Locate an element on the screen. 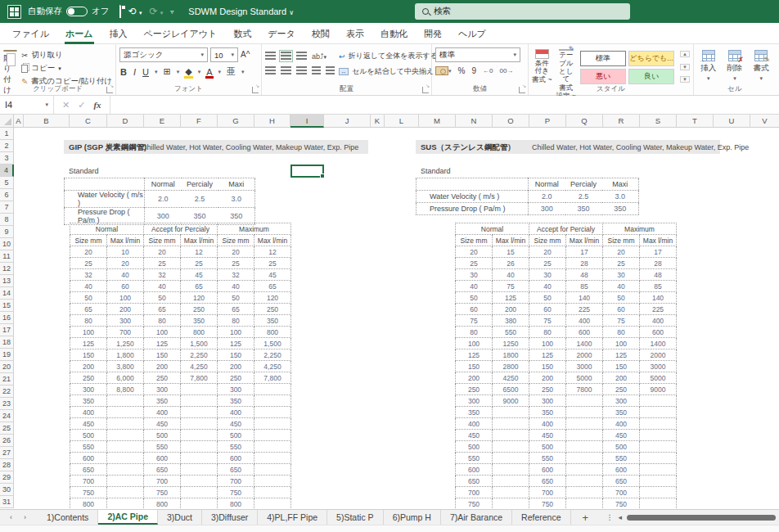  align-bottom-button is located at coordinates (301, 56).